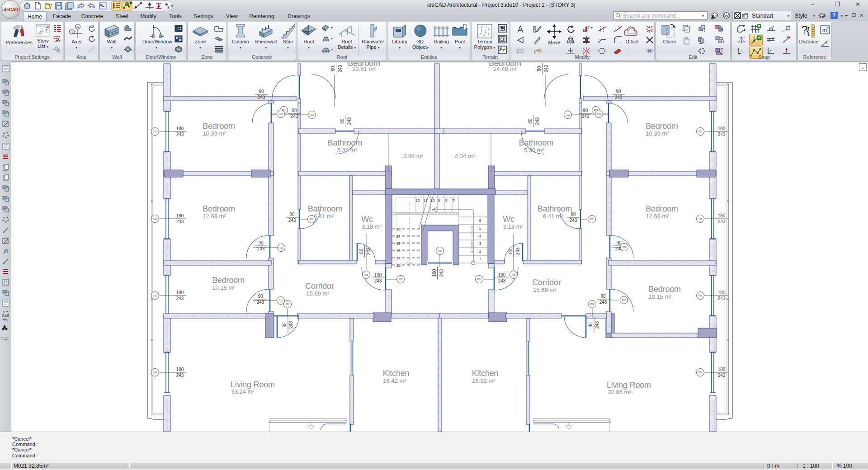 The image size is (868, 470). I want to click on svg-text: 10, so click(433, 201).